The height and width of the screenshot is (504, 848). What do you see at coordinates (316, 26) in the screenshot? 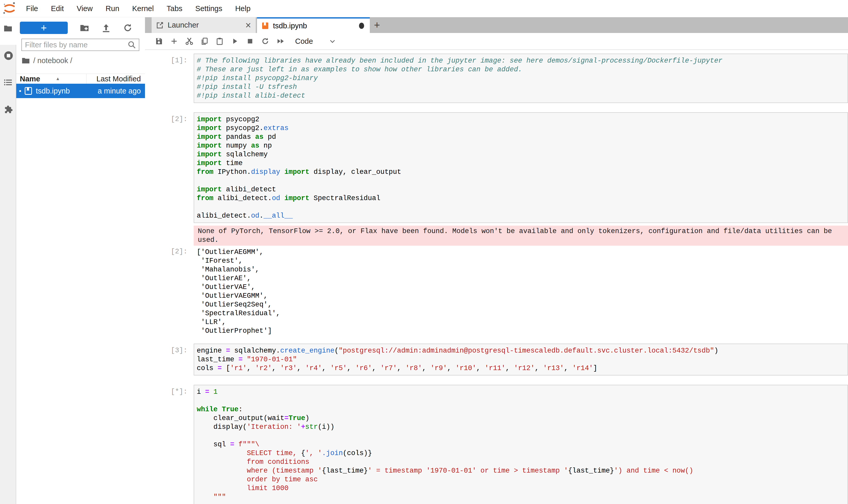
I see `tab-label: tsdb.ipynb` at bounding box center [316, 26].